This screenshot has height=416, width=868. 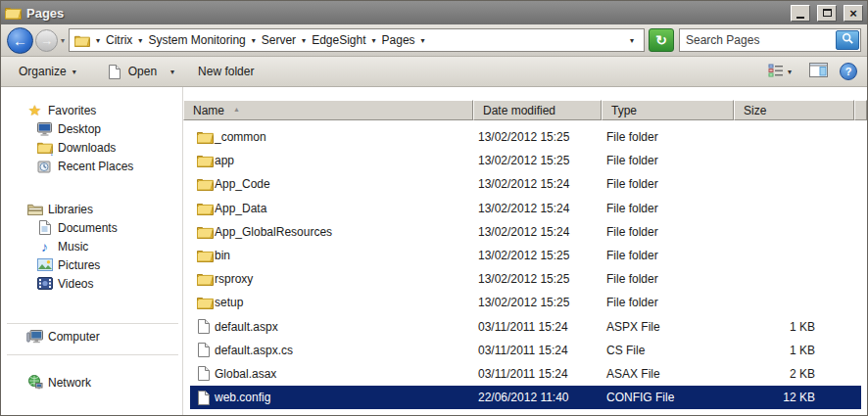 I want to click on sidebar-item-videos: Videos, so click(x=92, y=284).